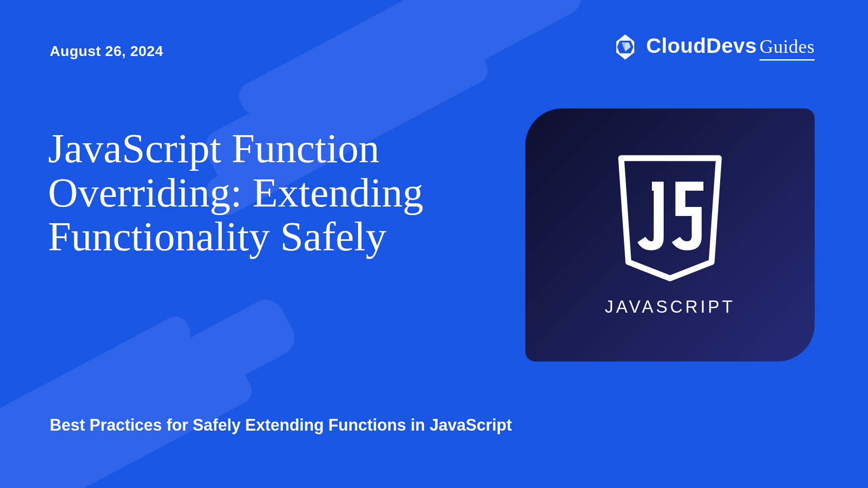  Describe the element at coordinates (107, 52) in the screenshot. I see `publish-date: August 26, 2024` at that location.